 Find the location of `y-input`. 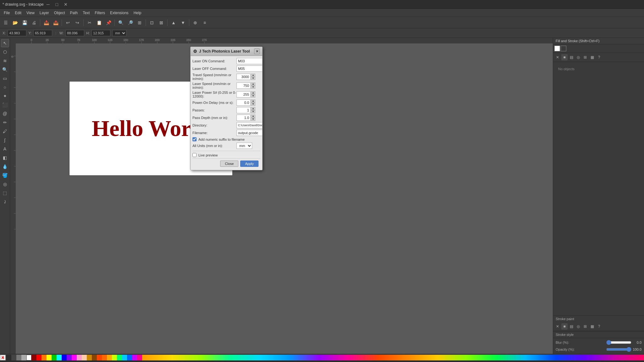

y-input is located at coordinates (43, 33).